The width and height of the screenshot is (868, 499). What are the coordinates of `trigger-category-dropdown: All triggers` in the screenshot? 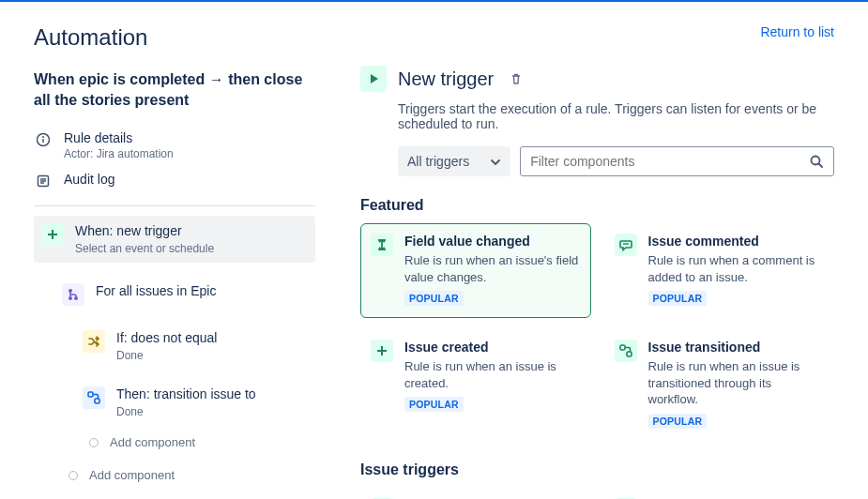 It's located at (454, 161).